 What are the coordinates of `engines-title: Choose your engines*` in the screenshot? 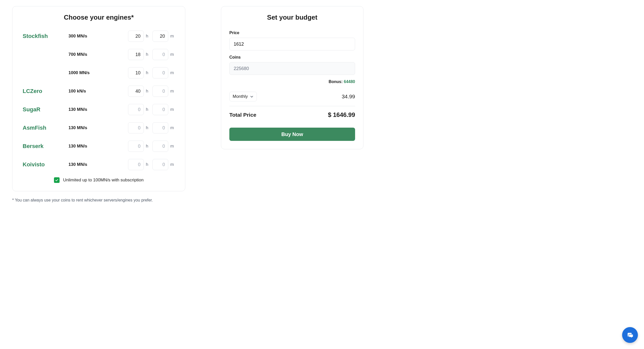 It's located at (99, 17).